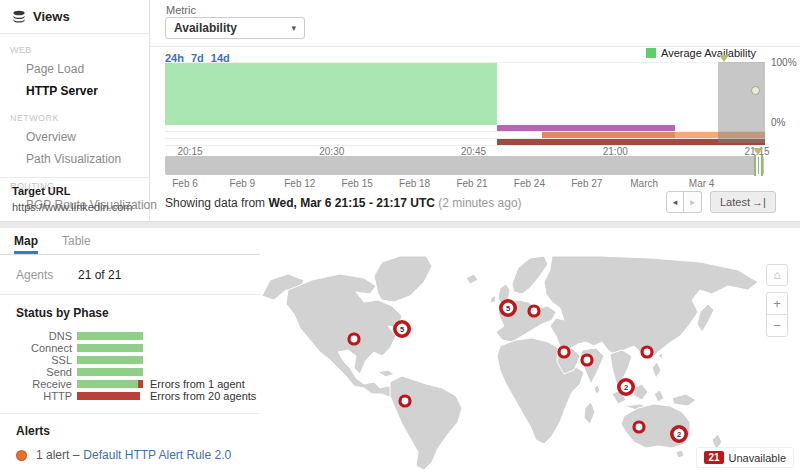  Describe the element at coordinates (478, 203) in the screenshot. I see `status-ago: (2 minutes ago)` at that location.